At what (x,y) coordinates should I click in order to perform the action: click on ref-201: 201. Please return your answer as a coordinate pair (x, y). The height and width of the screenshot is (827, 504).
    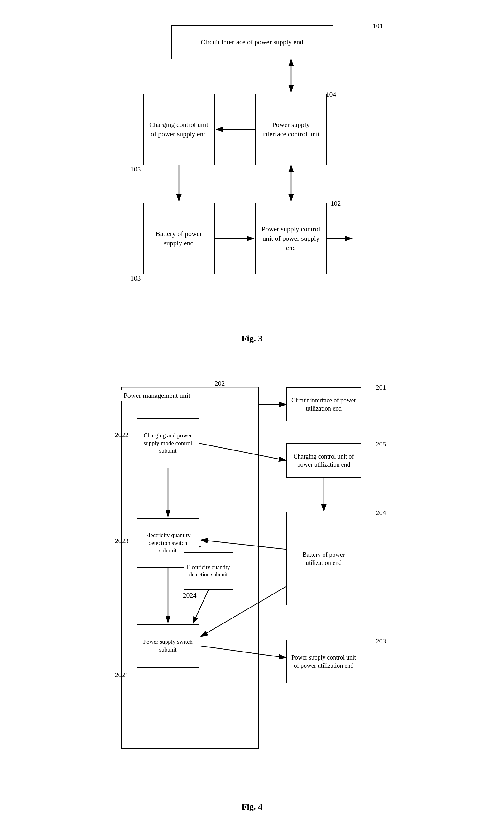
    Looking at the image, I should click on (381, 387).